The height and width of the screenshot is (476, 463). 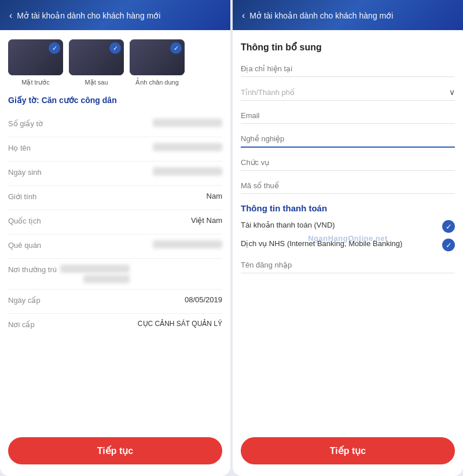 What do you see at coordinates (96, 63) in the screenshot?
I see `photo-item-back: ✓ Mặt sau` at bounding box center [96, 63].